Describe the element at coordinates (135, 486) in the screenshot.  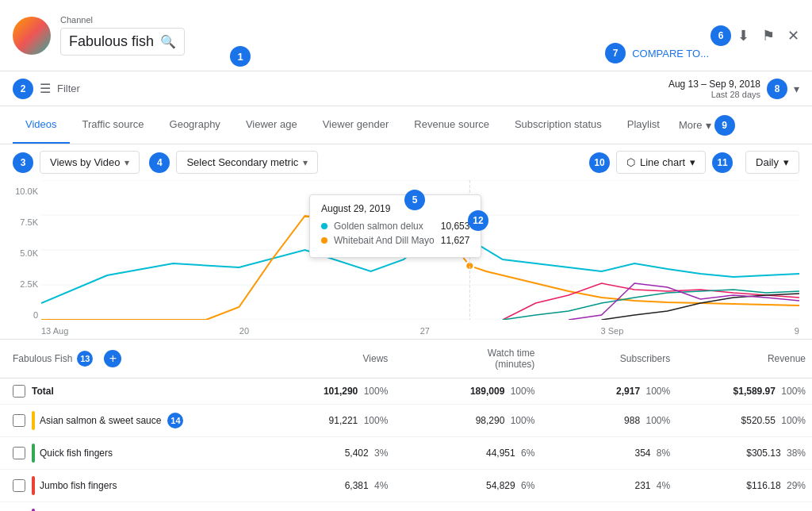
I see `row-3-name: Jumbo fish fingers` at that location.